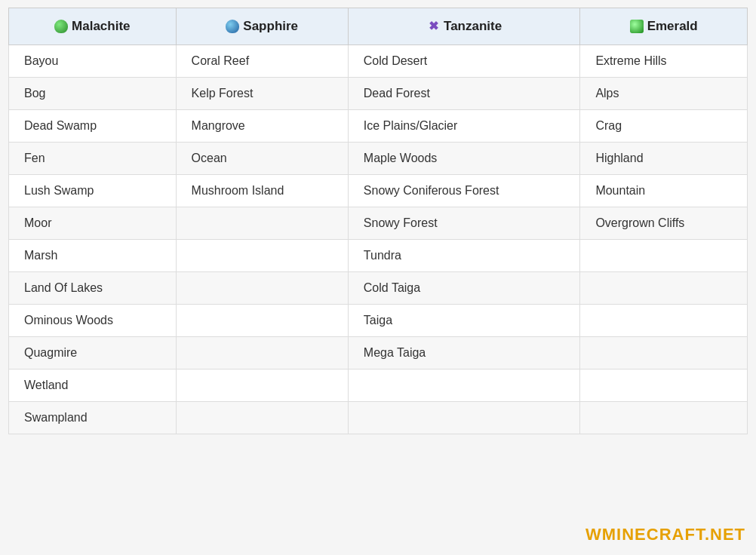 The image size is (756, 555). Describe the element at coordinates (61, 26) in the screenshot. I see `malachite-gem-icon` at that location.